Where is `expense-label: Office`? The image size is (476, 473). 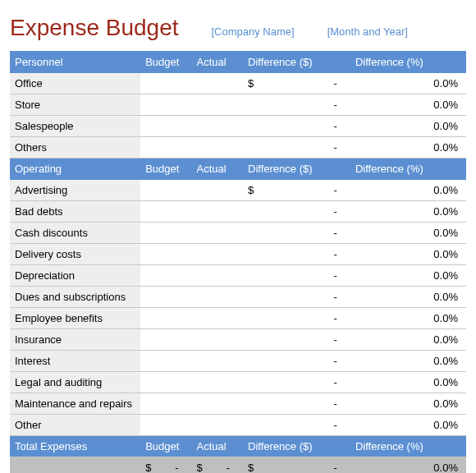
expense-label: Office is located at coordinates (76, 84).